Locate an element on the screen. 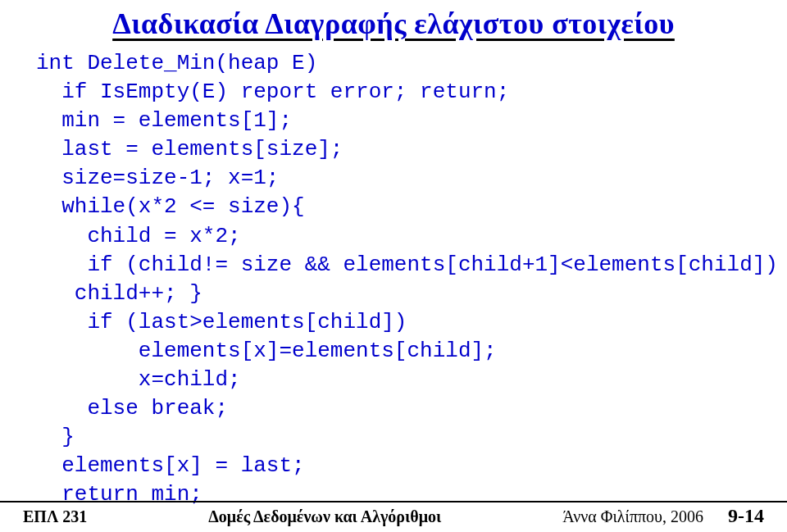 This screenshot has height=532, width=787. footer-page-number: 9-14 is located at coordinates (746, 516).